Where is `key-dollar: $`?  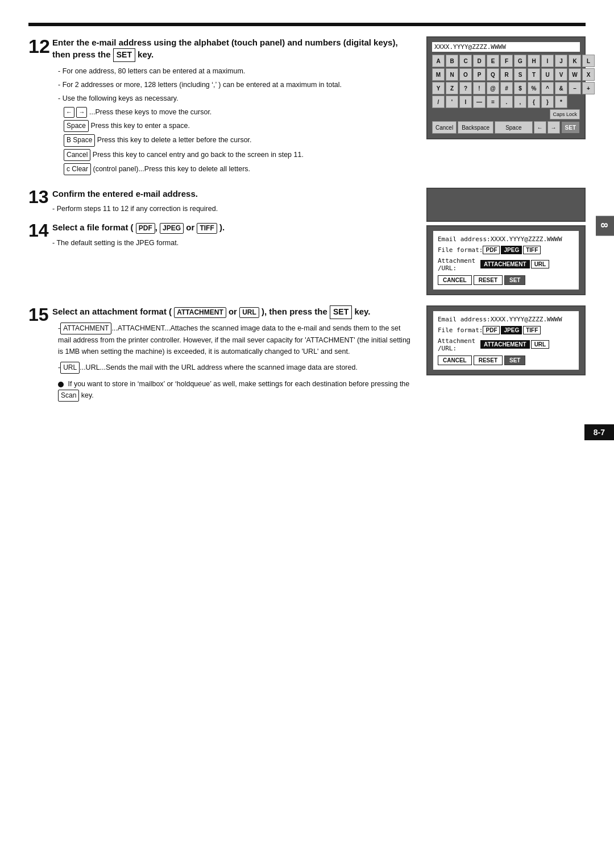
key-dollar: $ is located at coordinates (520, 88).